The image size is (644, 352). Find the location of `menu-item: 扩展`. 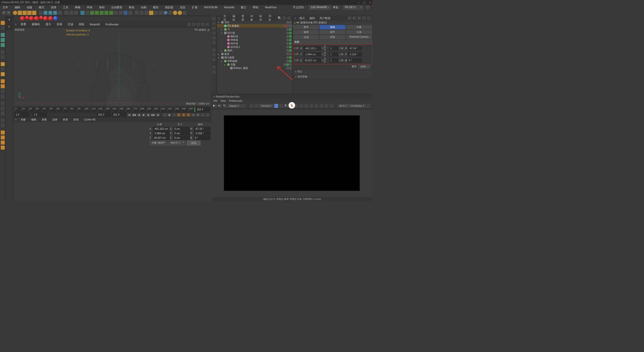

menu-item: 扩展 is located at coordinates (195, 8).